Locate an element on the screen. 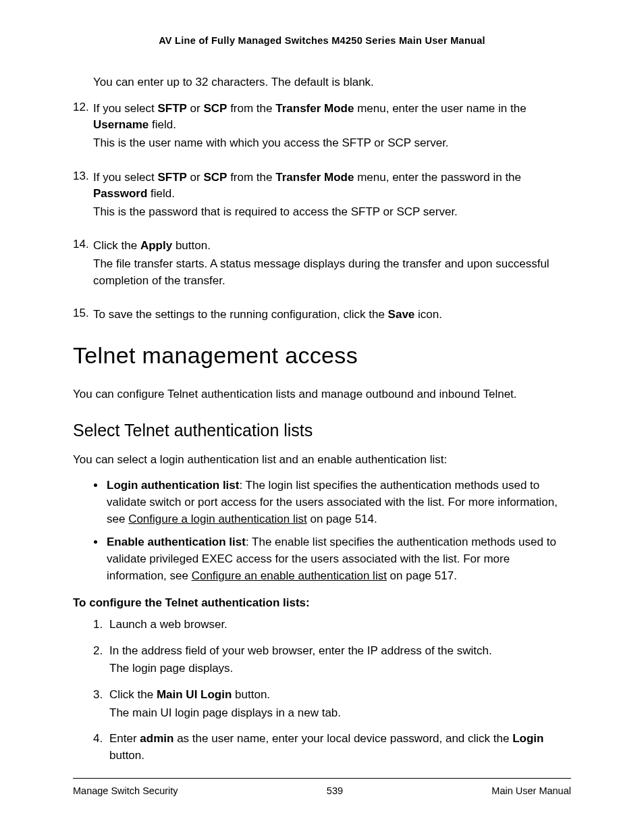  follow-text: The file transfer starts. A status messa… is located at coordinates (332, 273).